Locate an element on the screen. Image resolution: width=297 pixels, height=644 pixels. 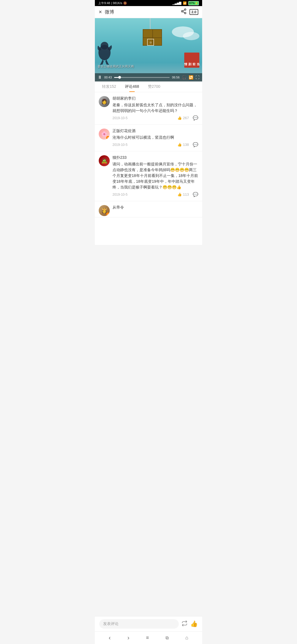
subtitle: 姜太公辅佐周武王兴周灭商 is located at coordinates (116, 67).